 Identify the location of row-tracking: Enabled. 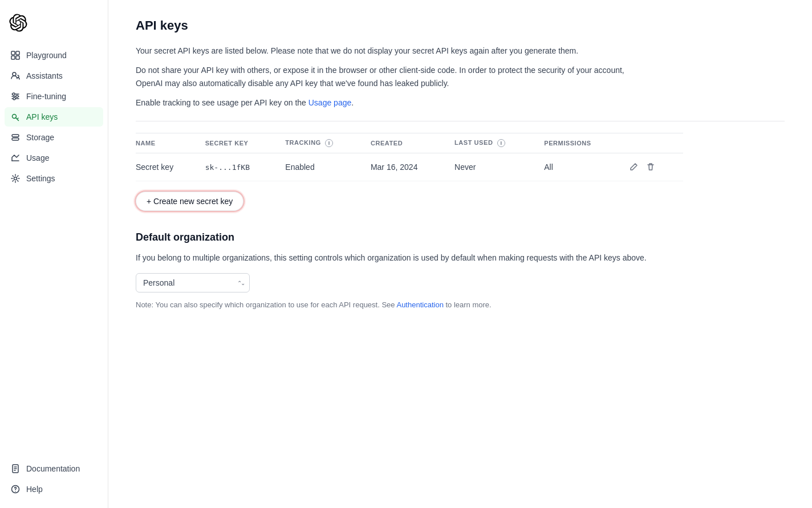
(328, 166).